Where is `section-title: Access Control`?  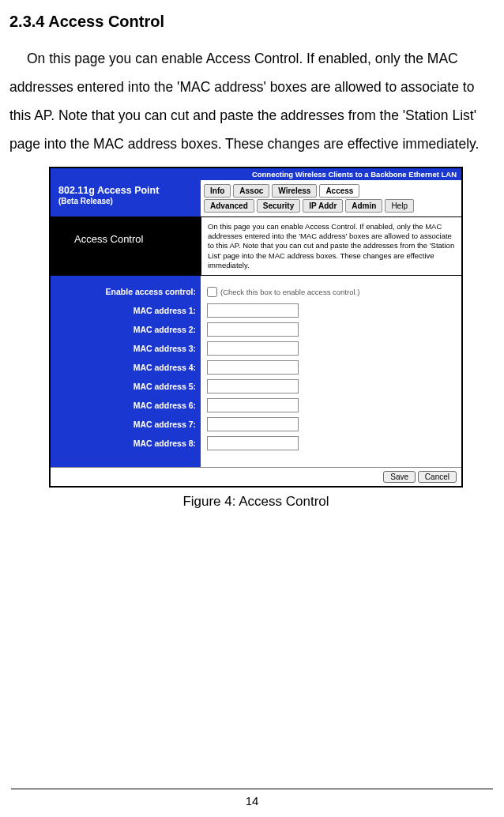
section-title: Access Control is located at coordinates (126, 247).